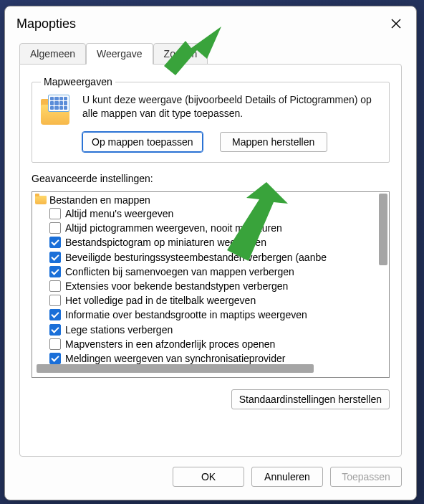  Describe the element at coordinates (166, 242) in the screenshot. I see `tree-item-label: Bestandspictogram op miniaturen weergeve…` at that location.